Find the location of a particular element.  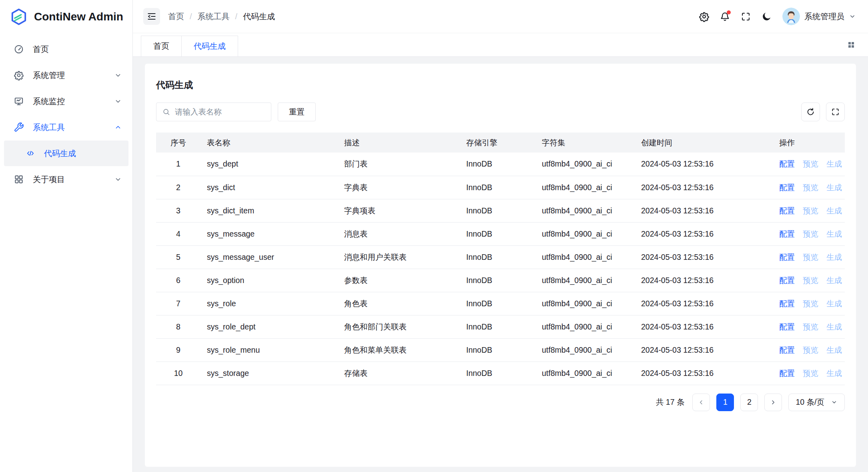

table-row: 1sys_dept部门表InnoDButf8mb4_0900_ai_ci2024… is located at coordinates (500, 164).